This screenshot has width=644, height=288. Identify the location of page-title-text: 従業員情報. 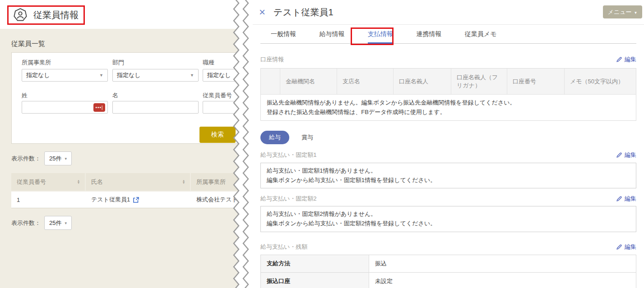
(56, 15).